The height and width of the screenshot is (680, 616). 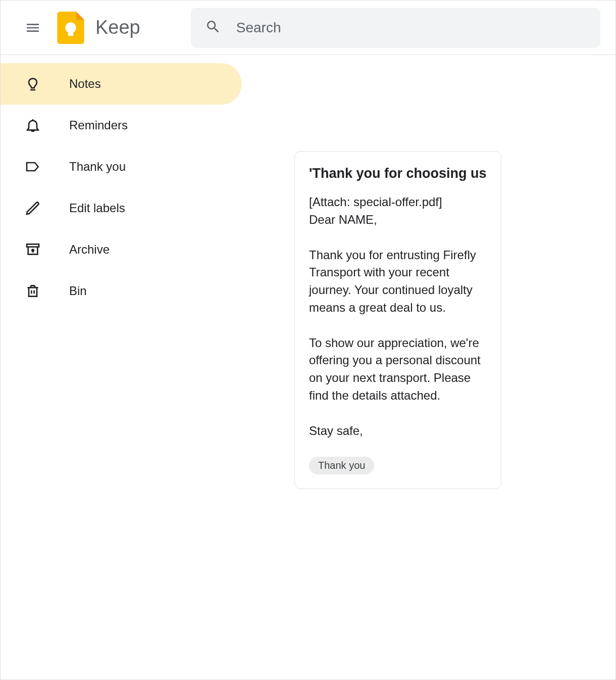 I want to click on bell-icon, so click(x=33, y=125).